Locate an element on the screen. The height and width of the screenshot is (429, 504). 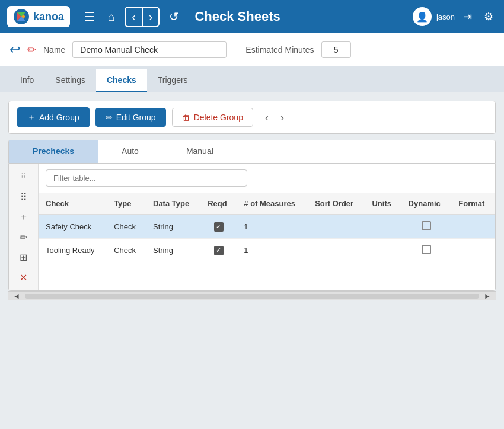
tab-info: Info is located at coordinates (27, 81).